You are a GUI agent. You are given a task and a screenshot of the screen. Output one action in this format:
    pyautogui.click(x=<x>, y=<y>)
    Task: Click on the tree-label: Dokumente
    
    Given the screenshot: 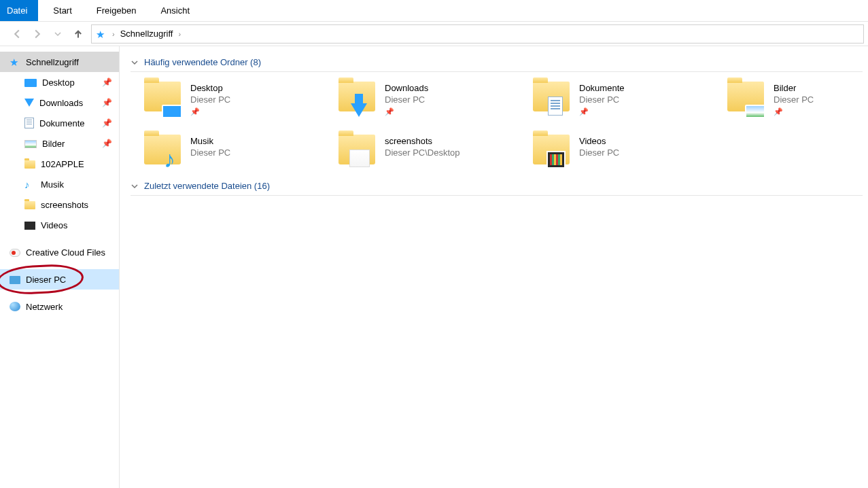 What is the action you would take?
    pyautogui.click(x=62, y=124)
    